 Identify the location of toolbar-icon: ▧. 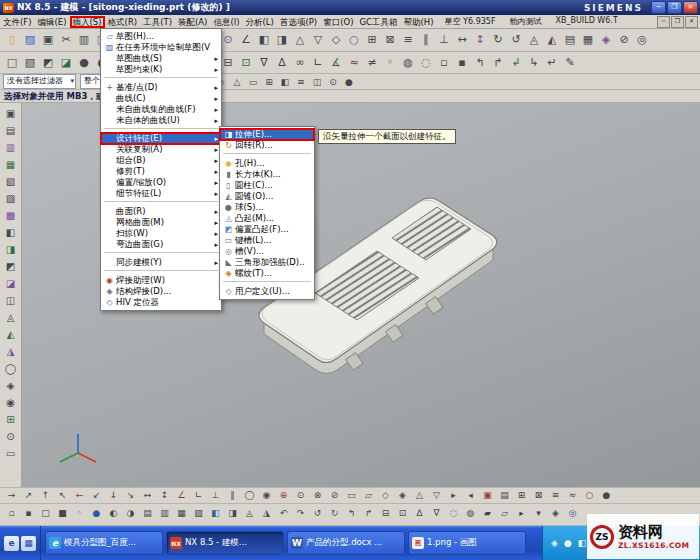
(11, 182).